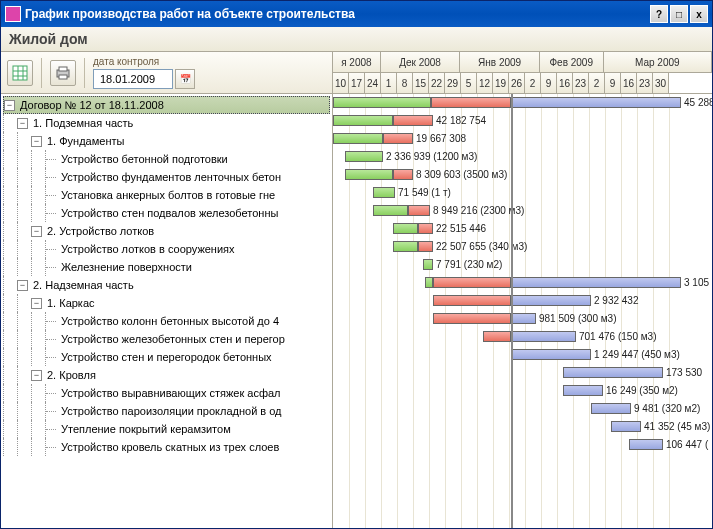  I want to click on gantt-row: 8 949 216 (2300 м3), so click(522, 211).